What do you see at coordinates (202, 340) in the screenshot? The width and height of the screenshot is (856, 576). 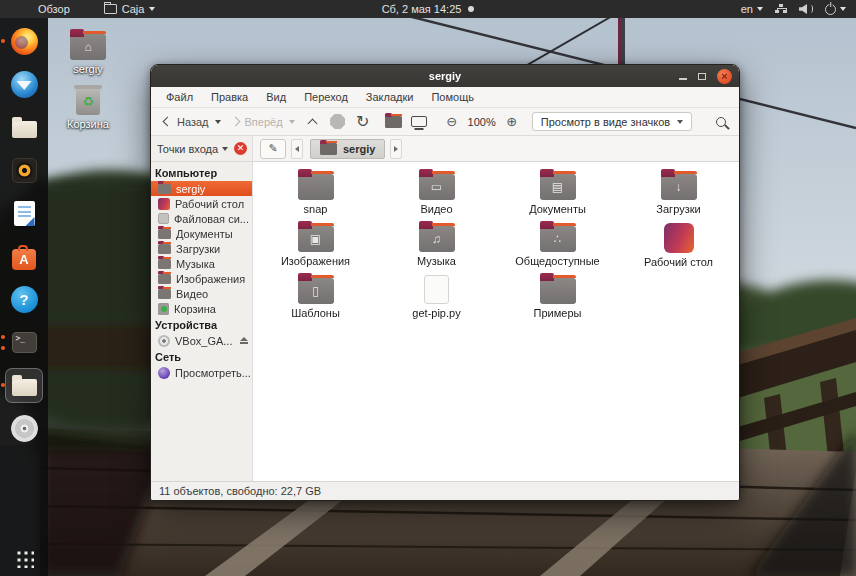 I see `sidebar-item-vbox_ga-: VBox_GA...` at bounding box center [202, 340].